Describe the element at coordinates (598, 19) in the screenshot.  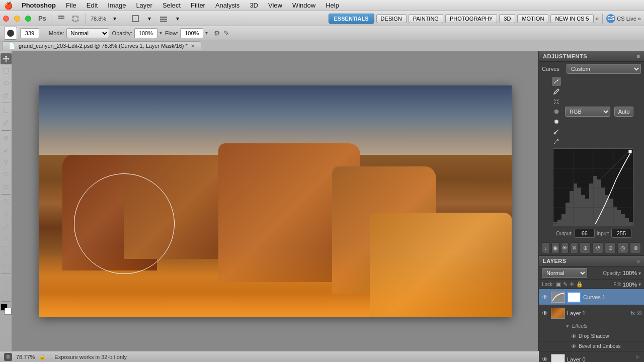
I see `workspace-more-icon: »` at that location.